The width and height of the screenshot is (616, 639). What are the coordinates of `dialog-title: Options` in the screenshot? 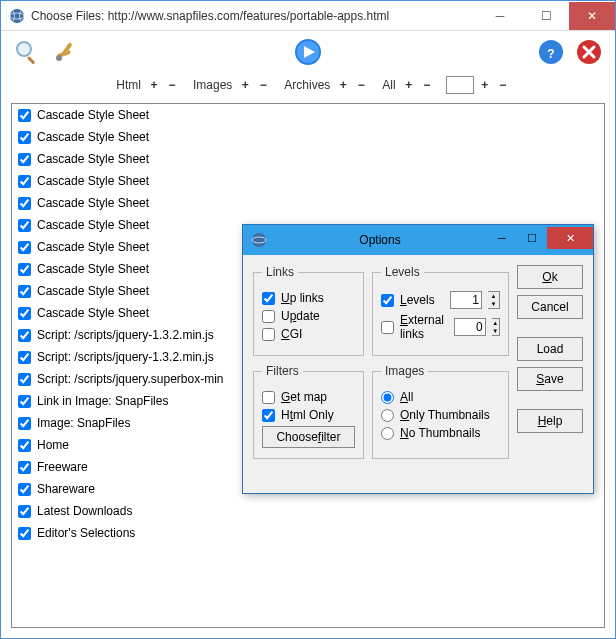 It's located at (380, 240).